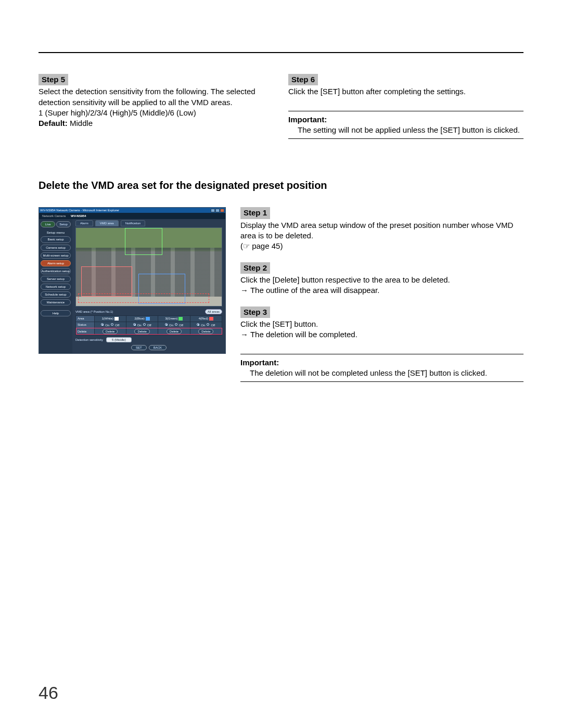  What do you see at coordinates (156, 97) in the screenshot?
I see `step5-text-1: Select the detection sensitivity from th…` at bounding box center [156, 97].